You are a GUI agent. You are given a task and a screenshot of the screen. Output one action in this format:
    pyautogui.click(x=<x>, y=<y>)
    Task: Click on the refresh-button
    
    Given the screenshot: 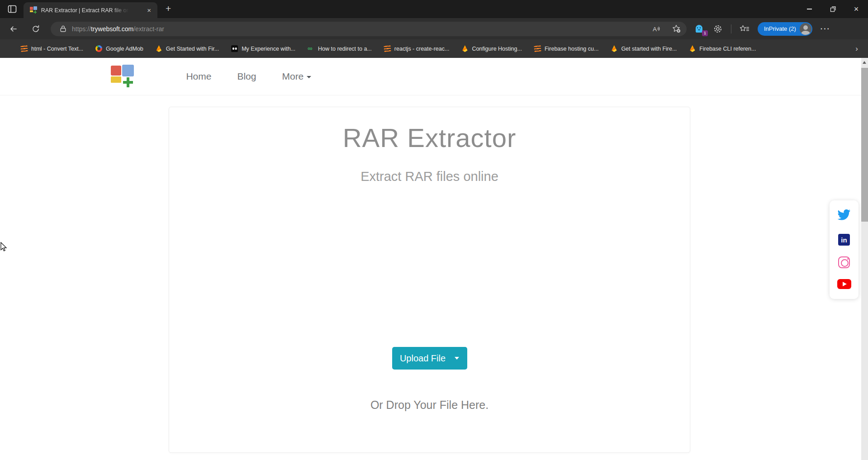 What is the action you would take?
    pyautogui.click(x=36, y=29)
    